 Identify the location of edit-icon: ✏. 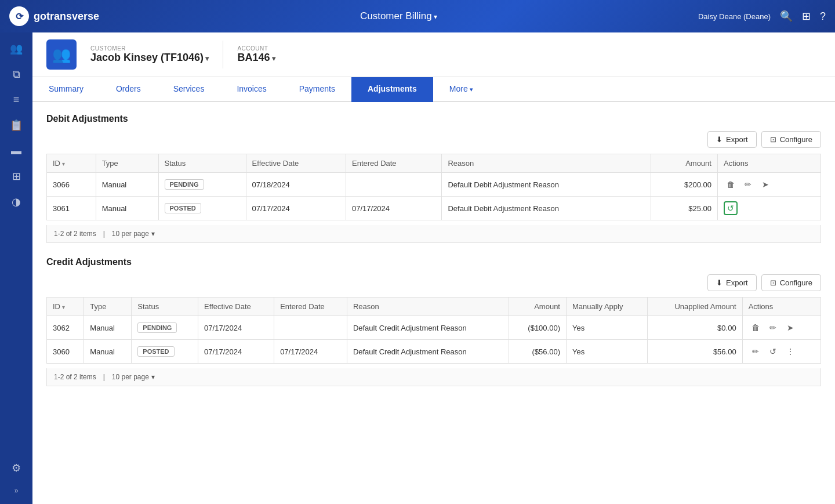
(748, 184).